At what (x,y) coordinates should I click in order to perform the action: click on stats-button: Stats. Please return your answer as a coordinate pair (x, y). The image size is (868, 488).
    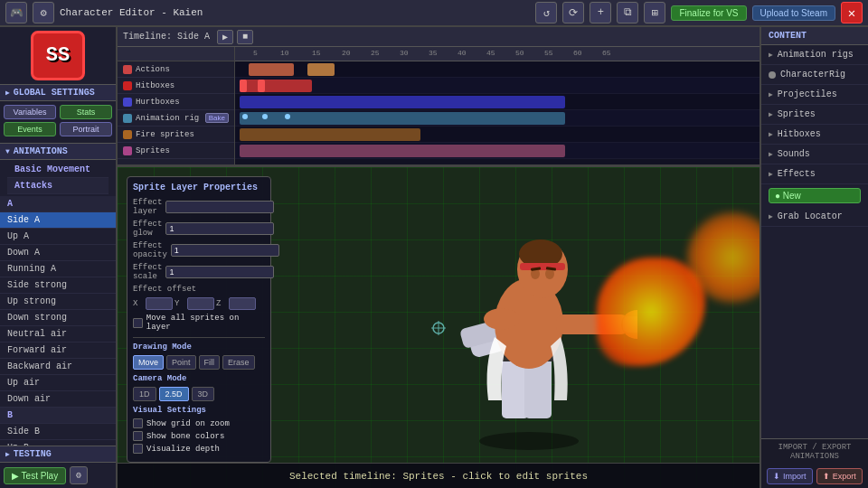
    Looking at the image, I should click on (86, 112).